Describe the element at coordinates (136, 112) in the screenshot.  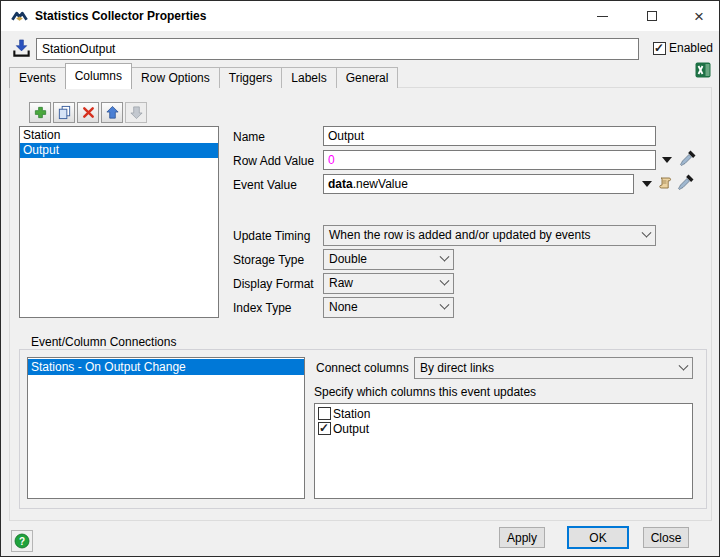
I see `arrow-down-icon` at that location.